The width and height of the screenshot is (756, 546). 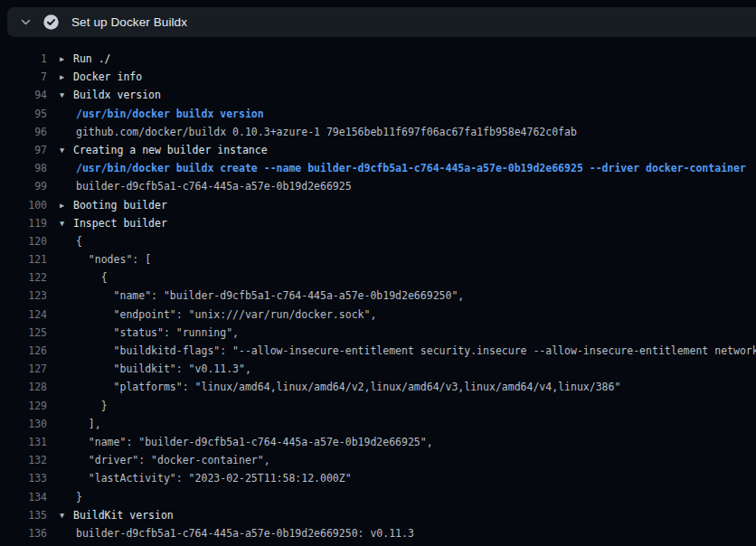 I want to click on log-line-row: 134}, so click(x=378, y=497).